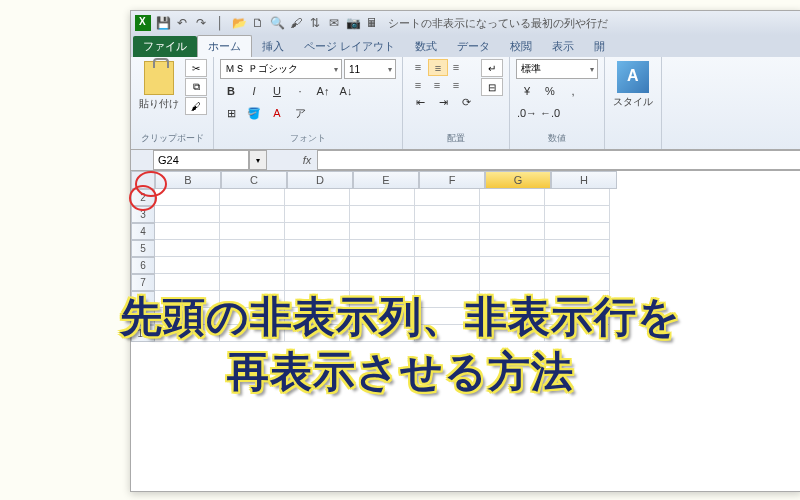  What do you see at coordinates (518, 180) in the screenshot?
I see `column-header-G: G` at bounding box center [518, 180].